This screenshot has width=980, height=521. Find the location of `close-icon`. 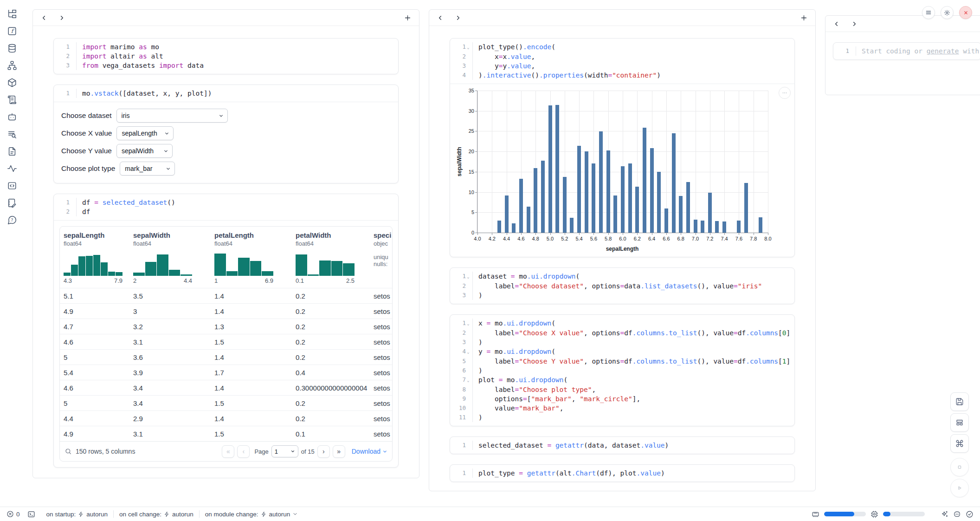

close-icon is located at coordinates (966, 13).